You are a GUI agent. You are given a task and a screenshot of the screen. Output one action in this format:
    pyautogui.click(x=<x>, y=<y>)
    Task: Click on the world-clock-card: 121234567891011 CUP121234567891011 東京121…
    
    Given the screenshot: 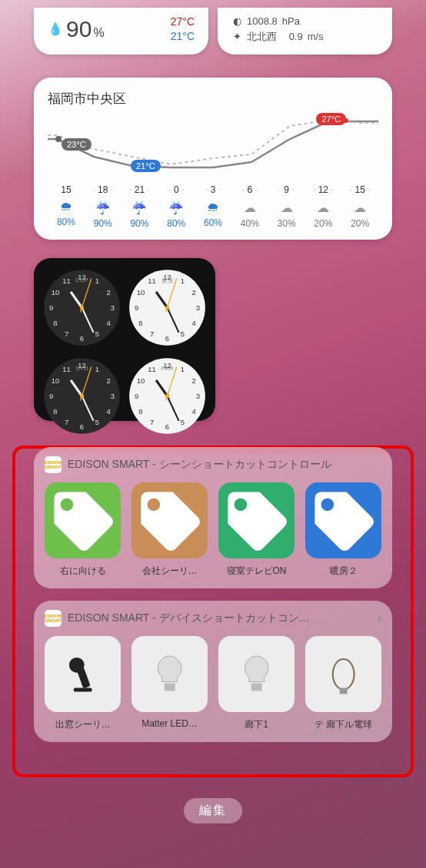 What is the action you would take?
    pyautogui.click(x=125, y=340)
    